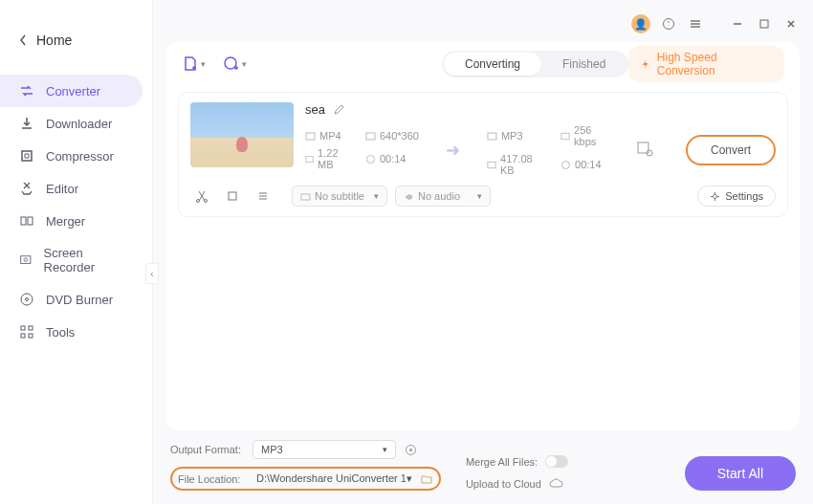 This screenshot has height=504, width=813. I want to click on maximize-button, so click(764, 24).